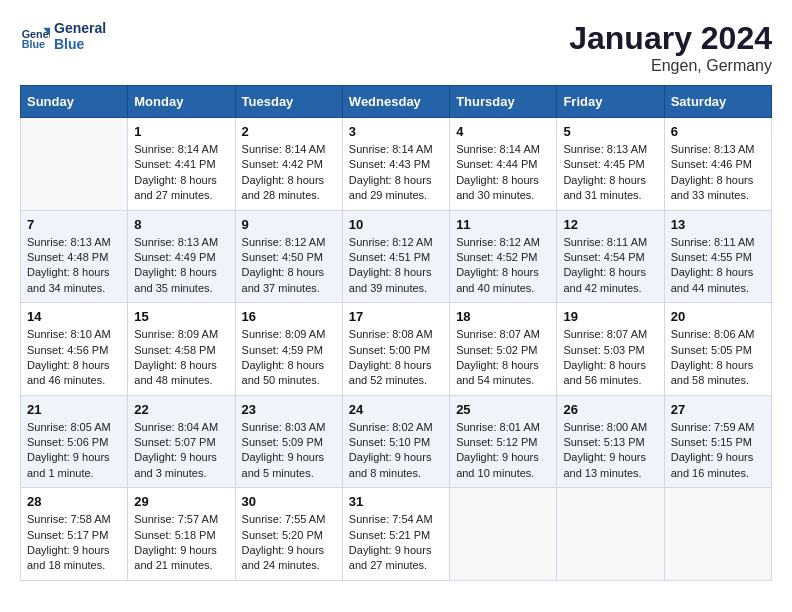 The height and width of the screenshot is (612, 792). What do you see at coordinates (181, 451) in the screenshot?
I see `day-info: Sunrise: 8:04 AMSunset: 5:07 PMDaylight:…` at bounding box center [181, 451].